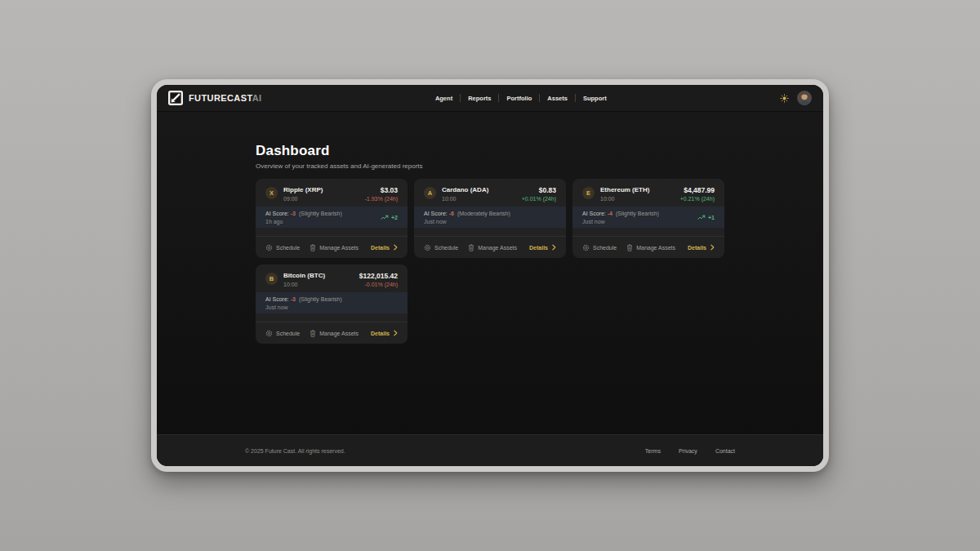  What do you see at coordinates (303, 194) in the screenshot?
I see `asset-title-block: Ripple (XRP) 09:00` at bounding box center [303, 194].